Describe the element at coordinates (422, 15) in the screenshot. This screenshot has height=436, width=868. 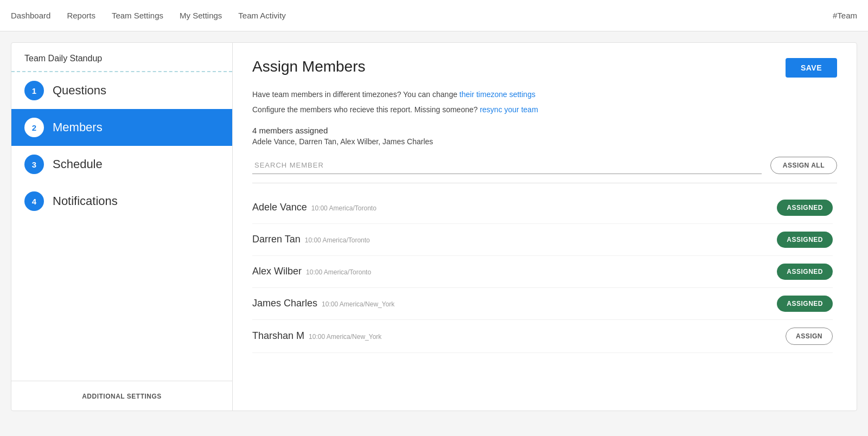
I see `nav-items: Dashboard Reports Team Settings My Setti…` at that location.